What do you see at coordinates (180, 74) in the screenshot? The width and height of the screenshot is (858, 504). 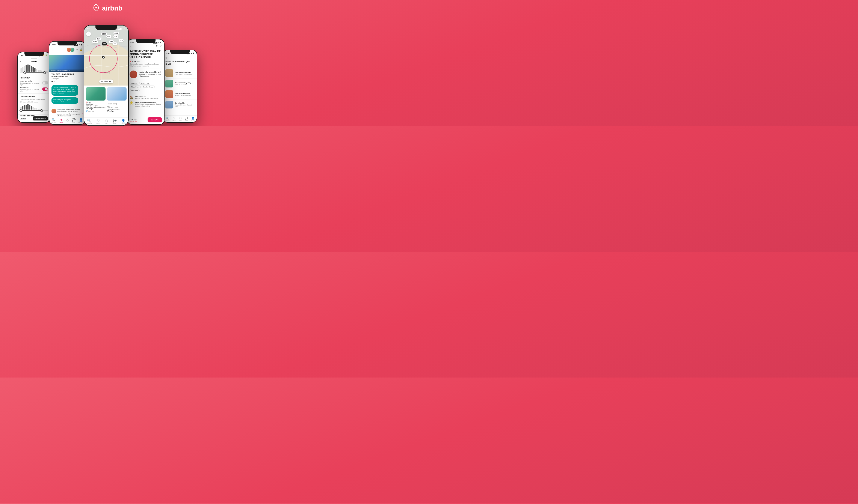 I see `help-item-1: Find a place to stay Entire homes, rooms…` at bounding box center [180, 74].